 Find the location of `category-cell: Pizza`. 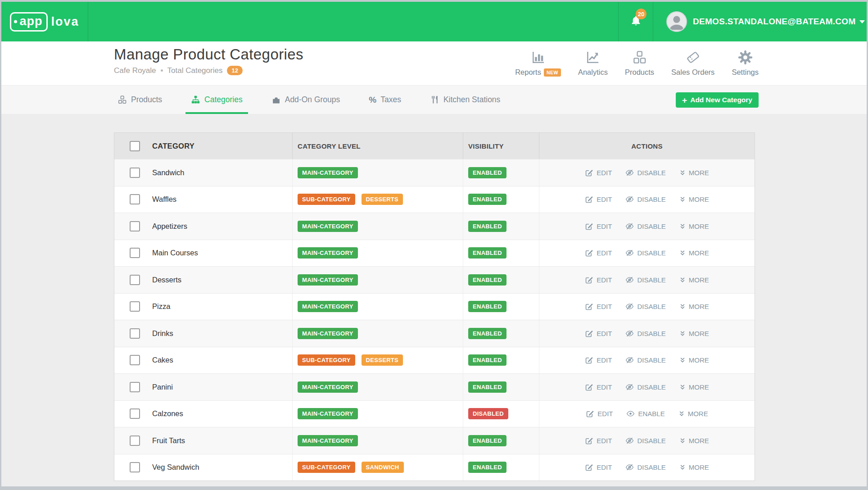

category-cell: Pizza is located at coordinates (203, 307).